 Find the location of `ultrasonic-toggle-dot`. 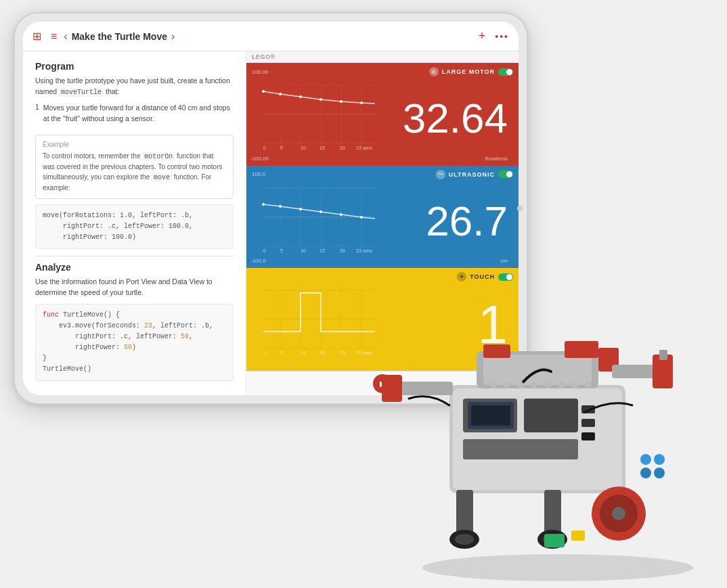

ultrasonic-toggle-dot is located at coordinates (509, 175).